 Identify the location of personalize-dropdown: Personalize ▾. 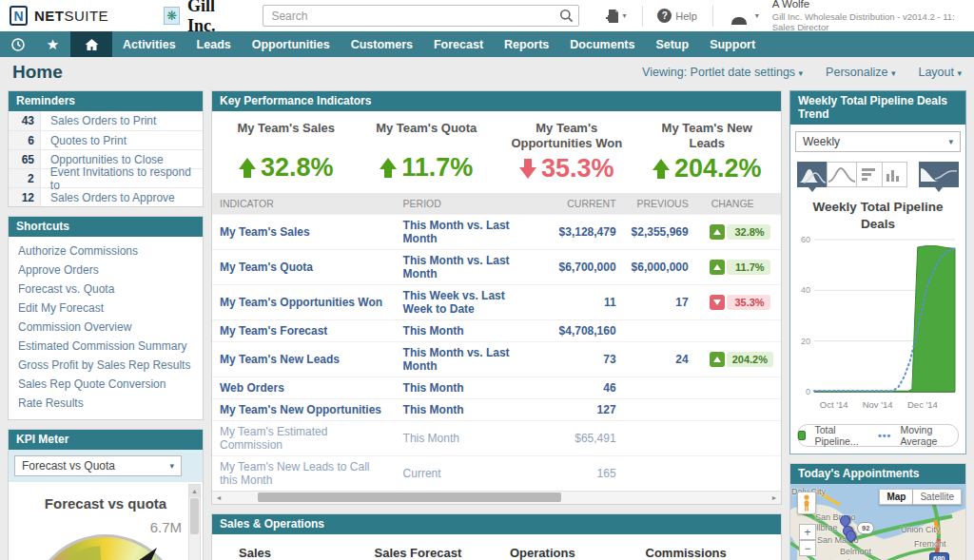
(860, 72).